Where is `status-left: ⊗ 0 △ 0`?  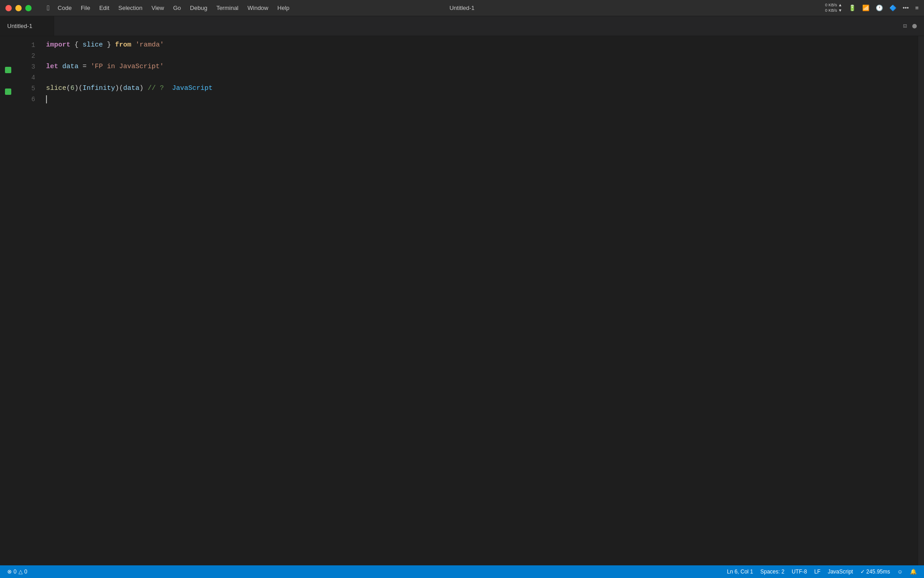 status-left: ⊗ 0 △ 0 is located at coordinates (17, 572).